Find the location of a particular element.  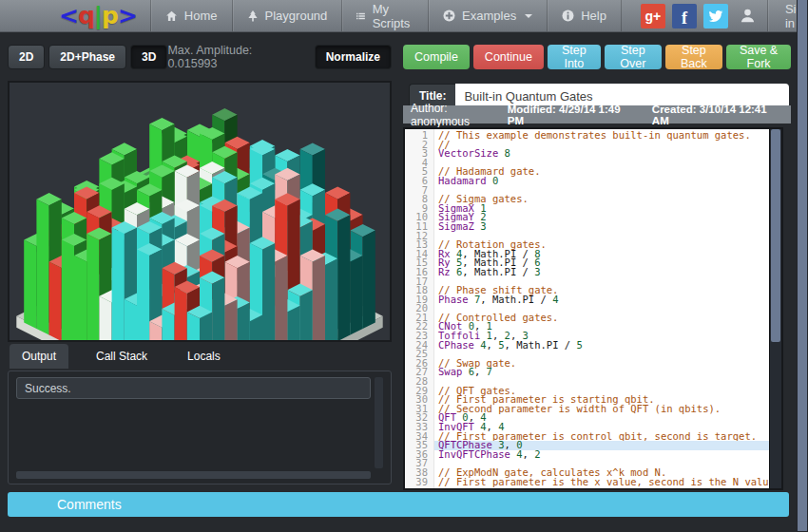

logo-segment: > is located at coordinates (127, 15).